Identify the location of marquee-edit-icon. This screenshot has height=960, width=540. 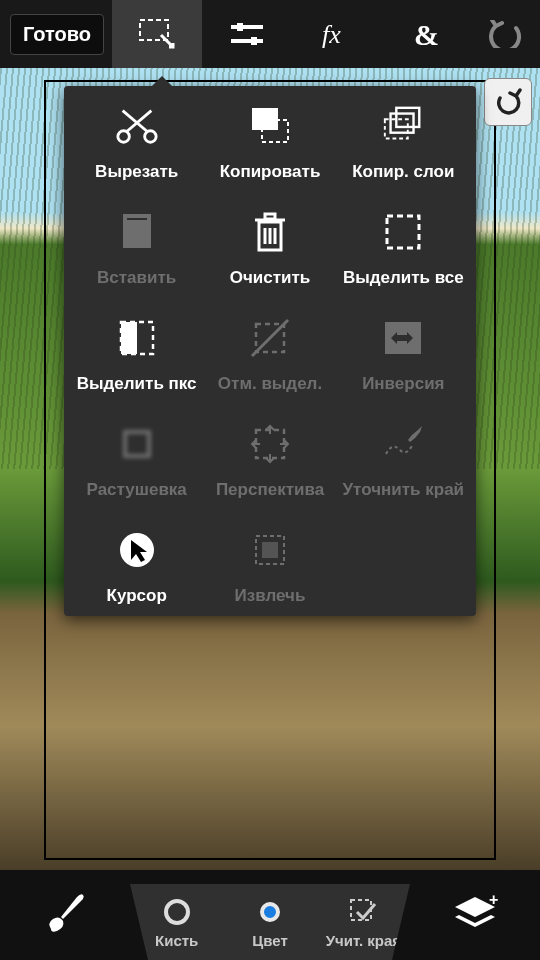
(157, 34).